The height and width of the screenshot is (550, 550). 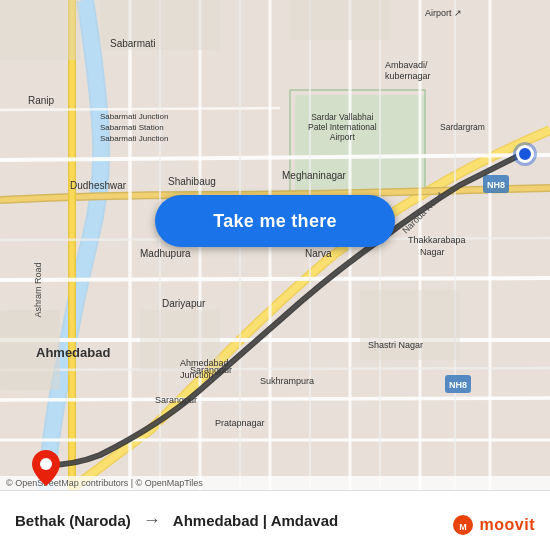 I want to click on info-bar: Bethak (Naroda) → Ahmedabad | Amdavad M …, so click(x=275, y=520).